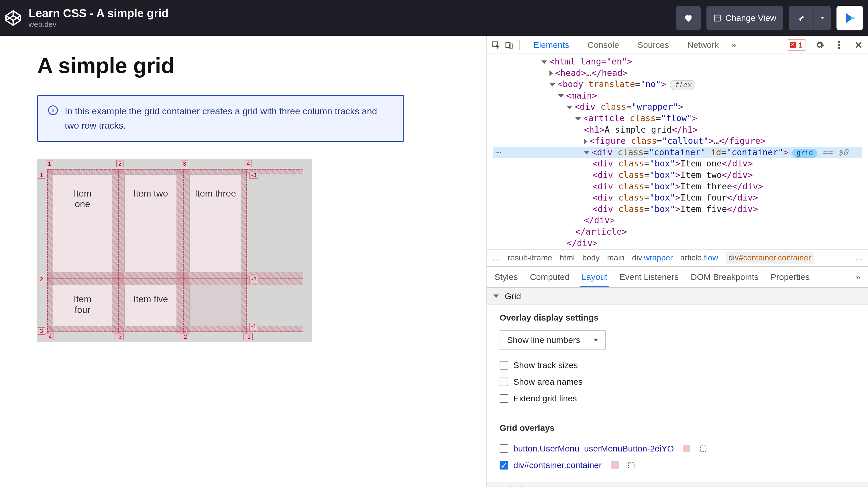  Describe the element at coordinates (850, 18) in the screenshot. I see `caret-icon` at that location.